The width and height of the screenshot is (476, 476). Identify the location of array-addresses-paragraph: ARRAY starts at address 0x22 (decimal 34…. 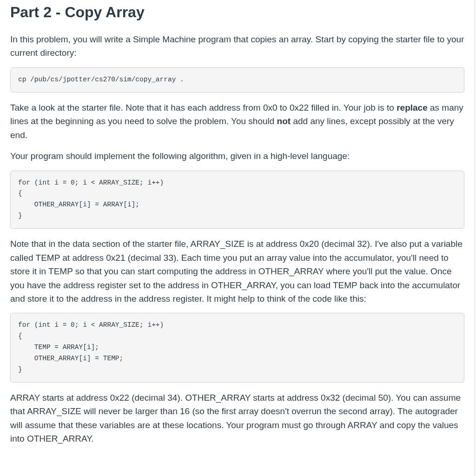
(237, 418).